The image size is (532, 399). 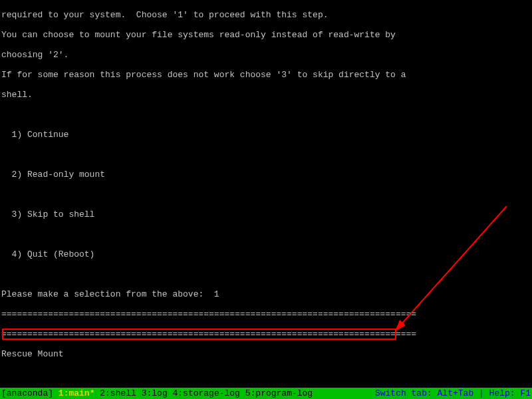 What do you see at coordinates (266, 354) in the screenshot?
I see `rescue-mount-heading: Rescue Mount` at bounding box center [266, 354].